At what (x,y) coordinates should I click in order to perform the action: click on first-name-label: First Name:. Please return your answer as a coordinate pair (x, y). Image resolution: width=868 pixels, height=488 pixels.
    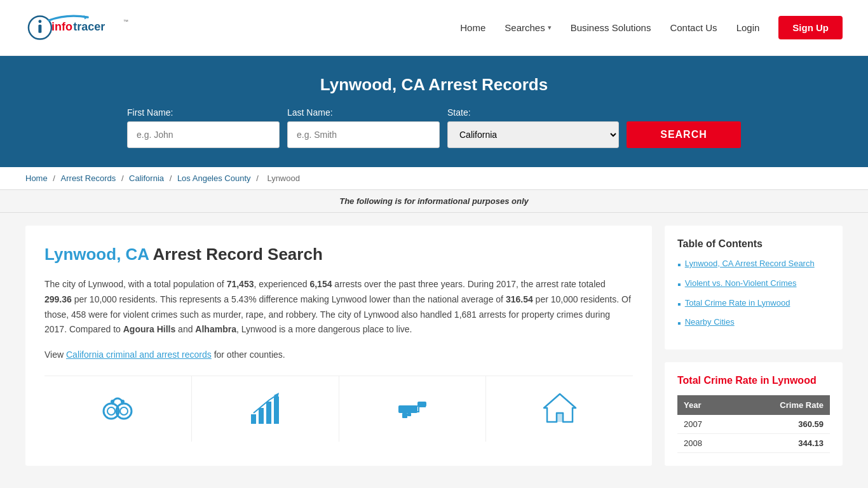
    Looking at the image, I should click on (203, 112).